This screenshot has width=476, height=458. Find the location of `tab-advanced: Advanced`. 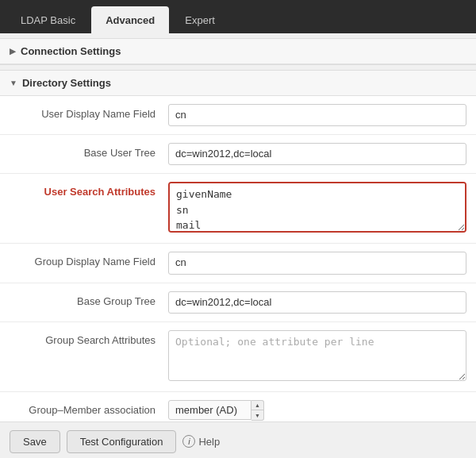

tab-advanced: Advanced is located at coordinates (130, 20).